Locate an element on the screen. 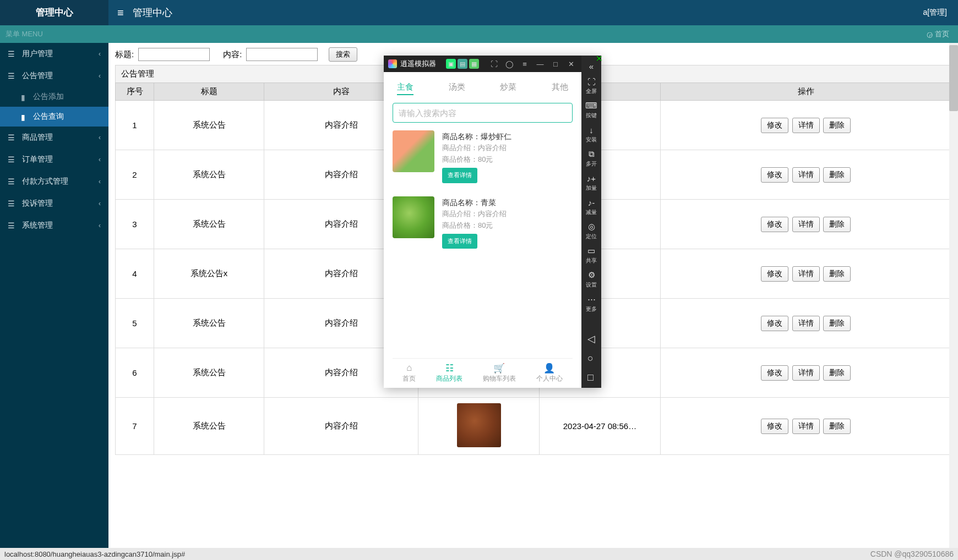  home-link: ◶ 首页 is located at coordinates (938, 34).